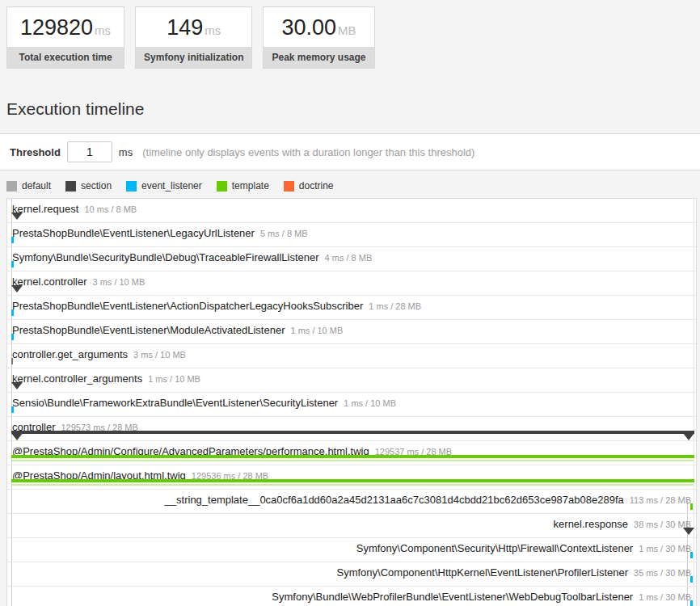  I want to click on timeline-row-label: Symfony\Component\Security\Http\Firewall…, so click(352, 546).